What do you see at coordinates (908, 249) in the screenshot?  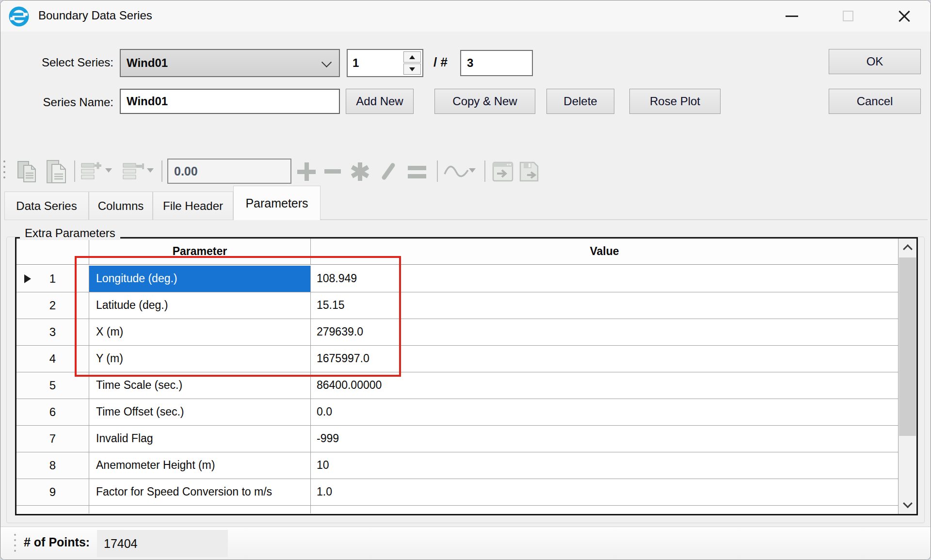 I see `chevron-up-icon` at bounding box center [908, 249].